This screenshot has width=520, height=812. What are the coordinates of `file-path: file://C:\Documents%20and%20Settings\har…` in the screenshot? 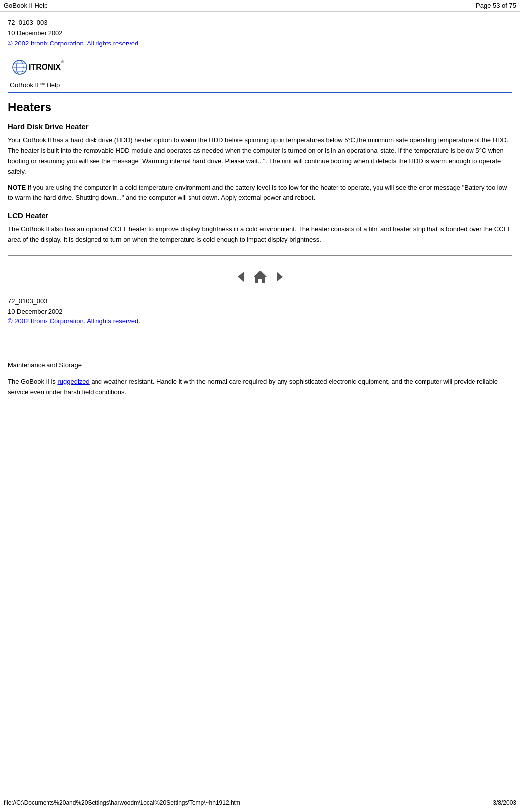 It's located at (122, 803).